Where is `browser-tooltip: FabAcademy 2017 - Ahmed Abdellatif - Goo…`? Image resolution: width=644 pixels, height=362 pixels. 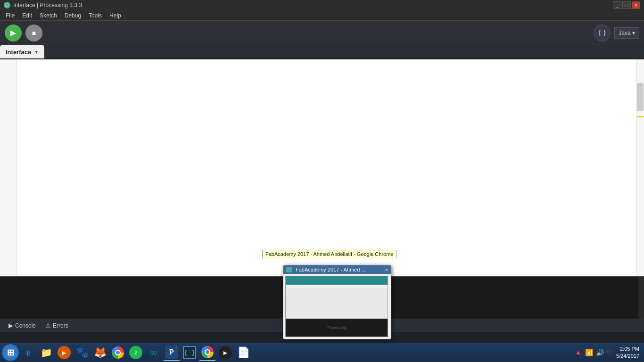 browser-tooltip: FabAcademy 2017 - Ahmed Abdellatif - Goo… is located at coordinates (329, 254).